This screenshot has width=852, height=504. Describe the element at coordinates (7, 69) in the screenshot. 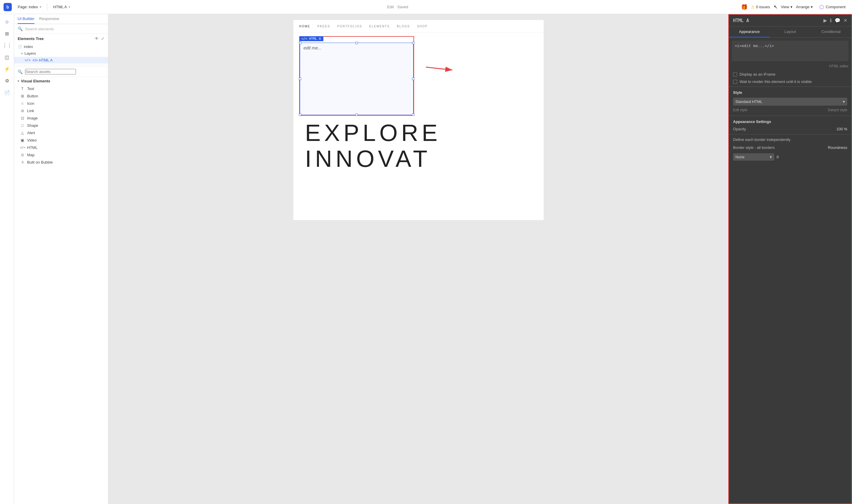

I see `rail-plugin-icon: ⚡` at that location.